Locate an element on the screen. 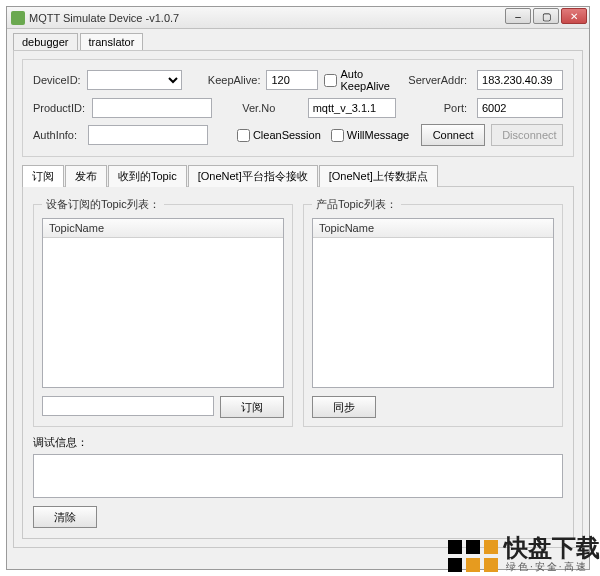 The width and height of the screenshot is (600, 576). willmessage-checkbox: WillMessage is located at coordinates (370, 136).